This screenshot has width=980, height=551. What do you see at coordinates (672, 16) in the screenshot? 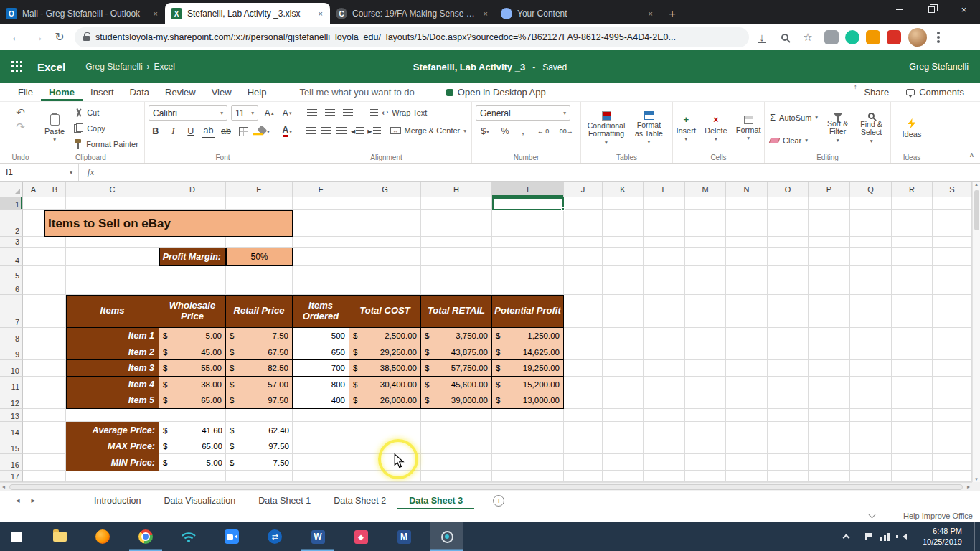
I see `new-tab-button: +` at bounding box center [672, 16].